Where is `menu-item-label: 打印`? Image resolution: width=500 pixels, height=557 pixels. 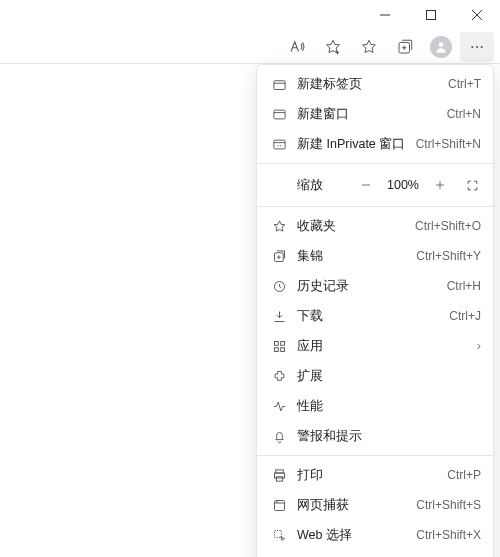
menu-item-label: 打印 is located at coordinates (367, 476).